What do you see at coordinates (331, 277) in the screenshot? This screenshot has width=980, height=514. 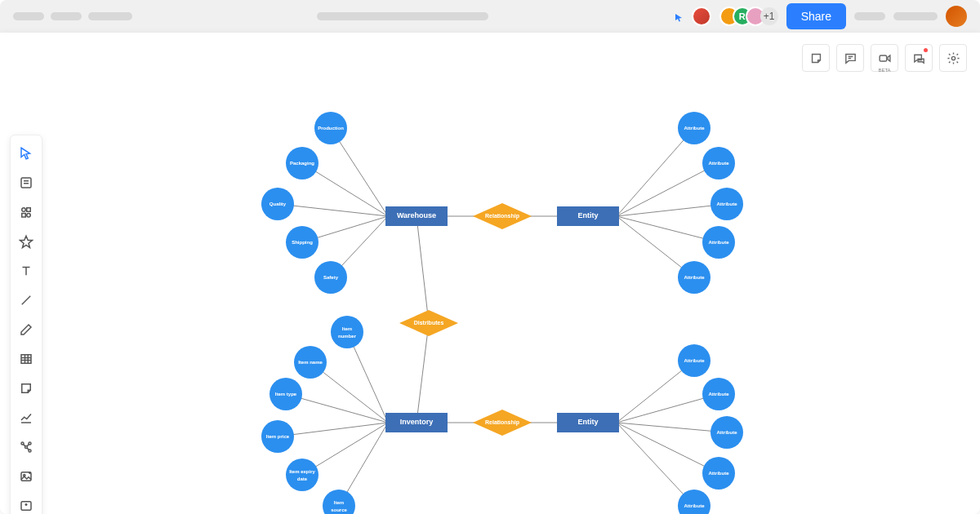 I see `attribute-node: Safety` at bounding box center [331, 277].